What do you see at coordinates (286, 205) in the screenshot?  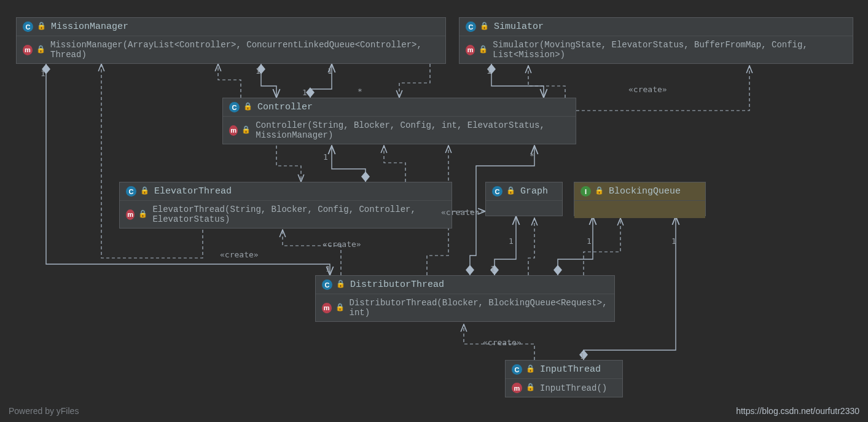 I see `class-elevatorthread: C 🔒 ElevatorThread m 🔒 ElevatorThread(St…` at bounding box center [286, 205].